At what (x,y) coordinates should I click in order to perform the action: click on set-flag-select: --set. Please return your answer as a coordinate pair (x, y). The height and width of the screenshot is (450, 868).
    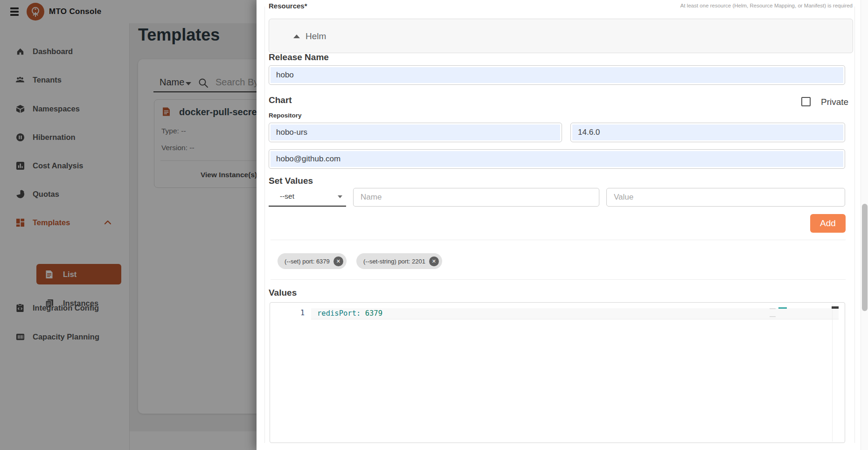
    Looking at the image, I should click on (307, 197).